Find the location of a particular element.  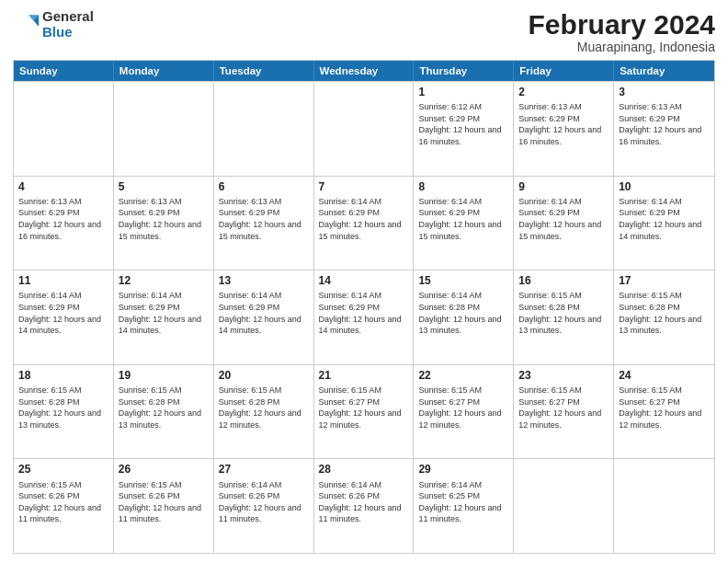

calendar-header-cell: Wednesday is located at coordinates (364, 71).